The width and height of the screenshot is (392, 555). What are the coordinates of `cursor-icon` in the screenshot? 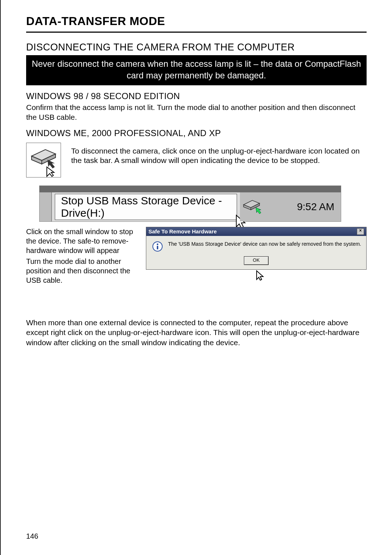 It's located at (261, 276).